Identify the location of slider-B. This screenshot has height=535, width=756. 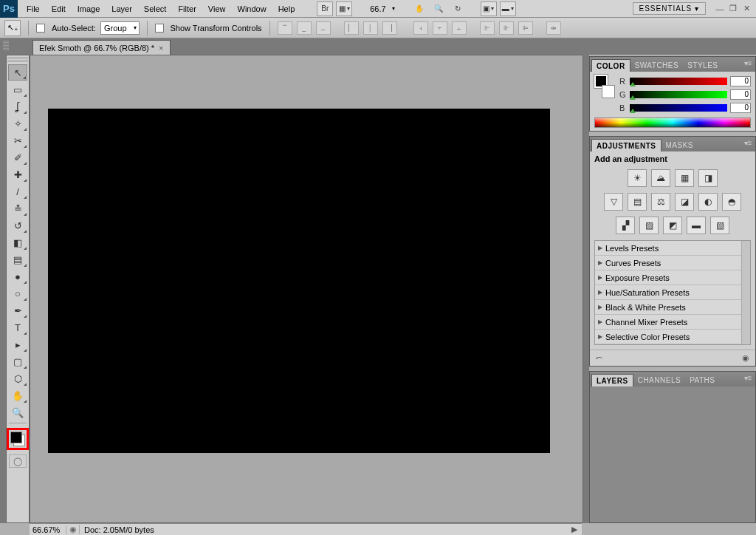
(678, 108).